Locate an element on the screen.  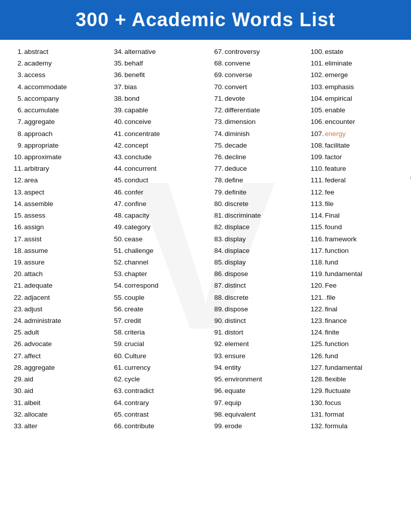
word-text: couple is located at coordinates (134, 297).